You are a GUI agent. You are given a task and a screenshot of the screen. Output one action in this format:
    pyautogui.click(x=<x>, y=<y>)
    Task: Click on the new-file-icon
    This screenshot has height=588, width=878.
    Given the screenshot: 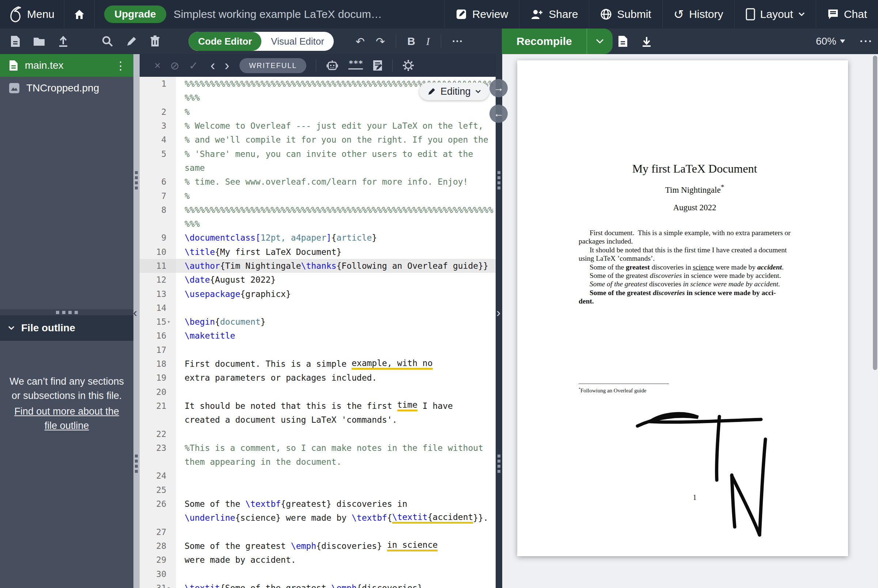 What is the action you would take?
    pyautogui.click(x=15, y=41)
    